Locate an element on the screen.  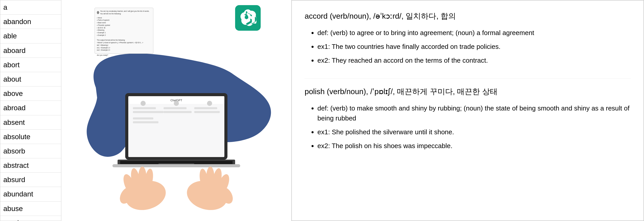
word-list-item: about is located at coordinates (31, 79).